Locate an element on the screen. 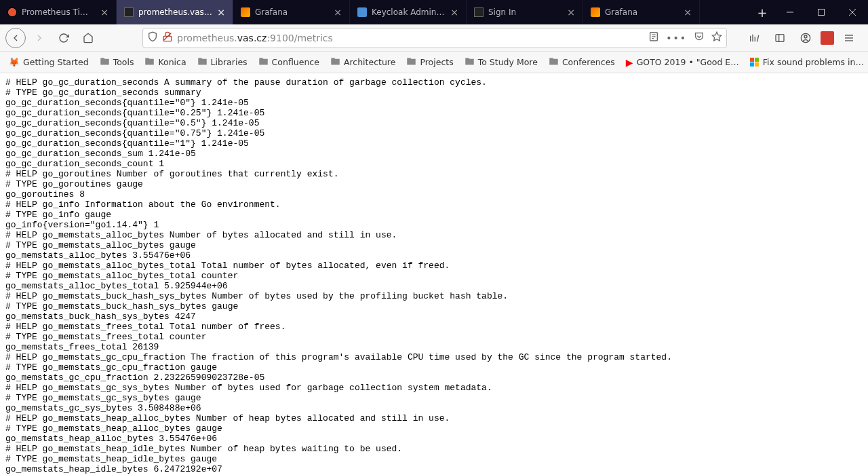 This screenshot has height=475, width=868. tab-4: Sign In× is located at coordinates (525, 12).